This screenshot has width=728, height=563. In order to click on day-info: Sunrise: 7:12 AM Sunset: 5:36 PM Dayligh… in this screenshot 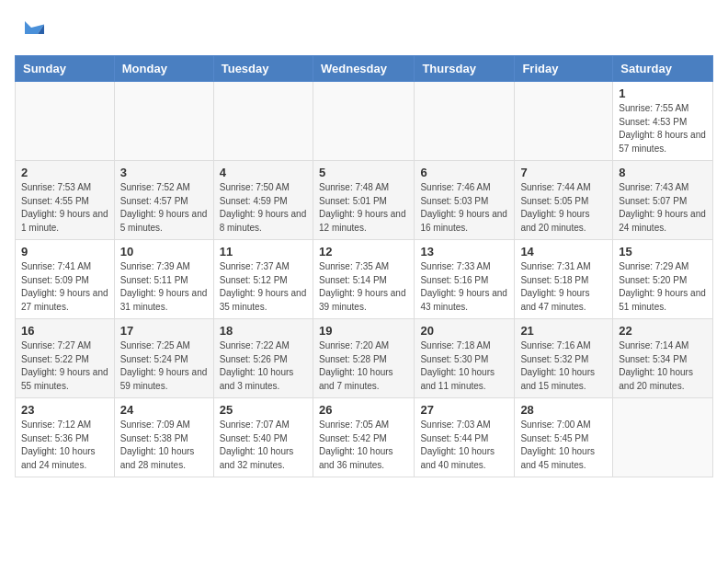, I will do `click(64, 445)`.